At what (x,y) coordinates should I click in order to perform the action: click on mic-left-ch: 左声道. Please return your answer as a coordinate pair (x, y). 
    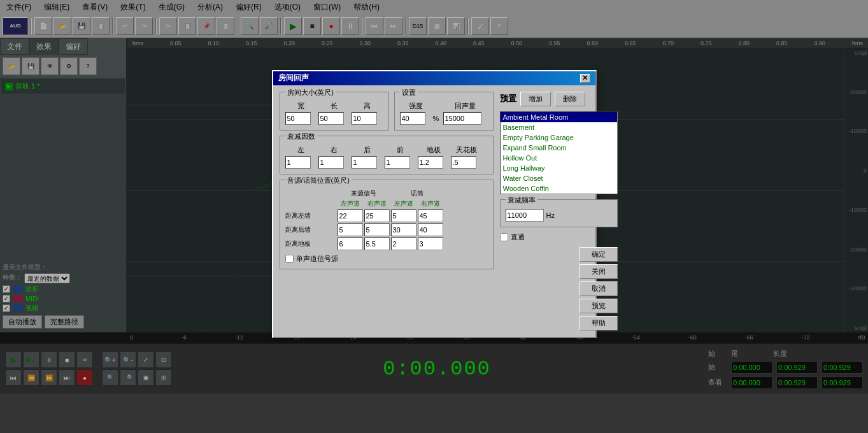
    Looking at the image, I should click on (404, 204).